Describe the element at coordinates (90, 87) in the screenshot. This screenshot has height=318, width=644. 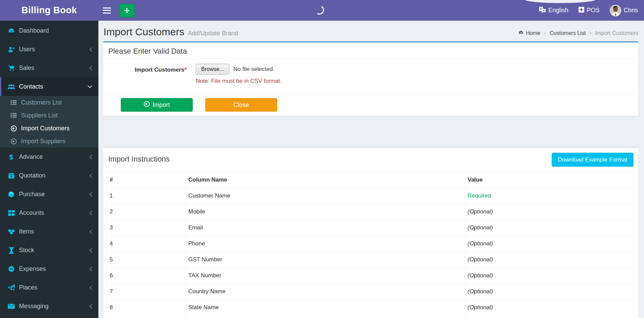
I see `chevron-down-icon` at that location.